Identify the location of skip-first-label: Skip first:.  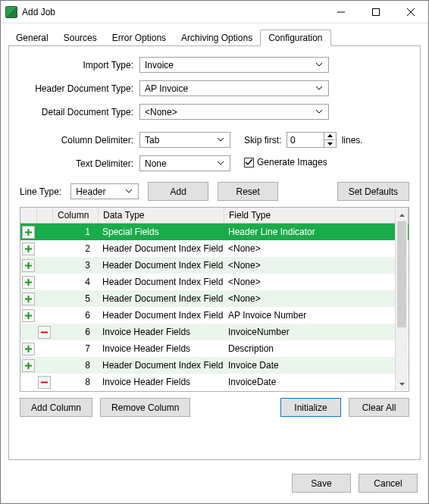
(262, 140).